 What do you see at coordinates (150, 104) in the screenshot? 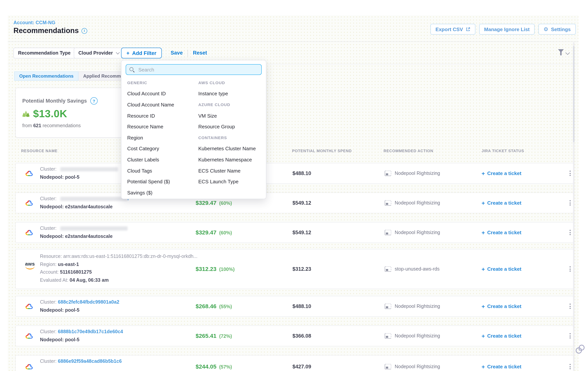
I see `filter-option: Cloud Account Name` at bounding box center [150, 104].